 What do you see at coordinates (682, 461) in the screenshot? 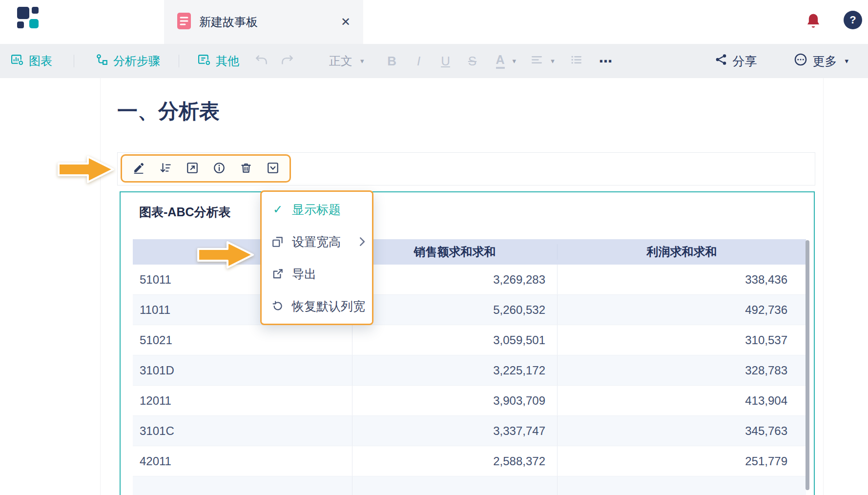
I see `table-cell: 251,779` at bounding box center [682, 461].